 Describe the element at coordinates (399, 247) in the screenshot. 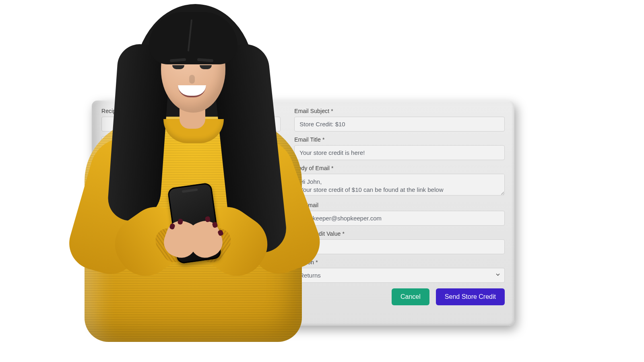

I see `store-credit-value-input` at that location.